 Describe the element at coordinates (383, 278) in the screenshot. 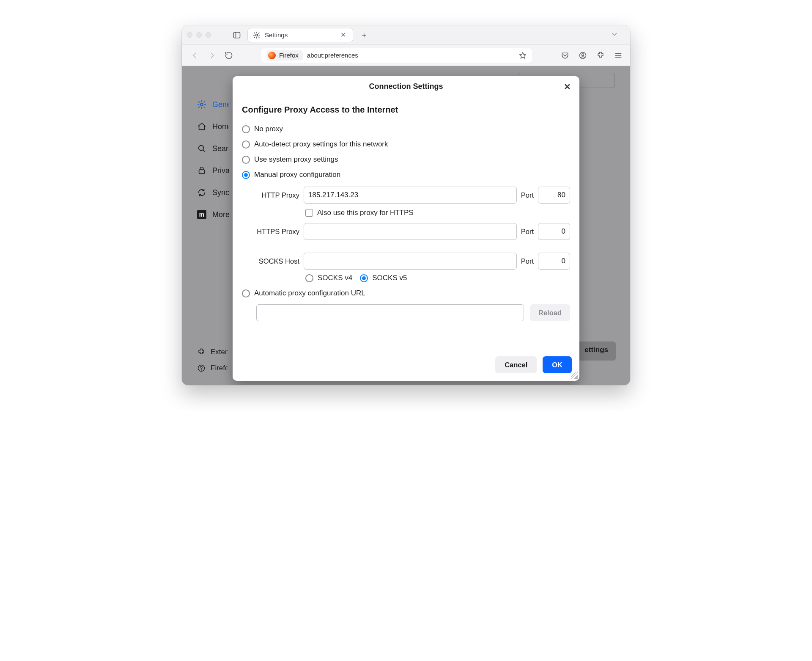

I see `radio-socks-v5: SOCKS v5` at that location.